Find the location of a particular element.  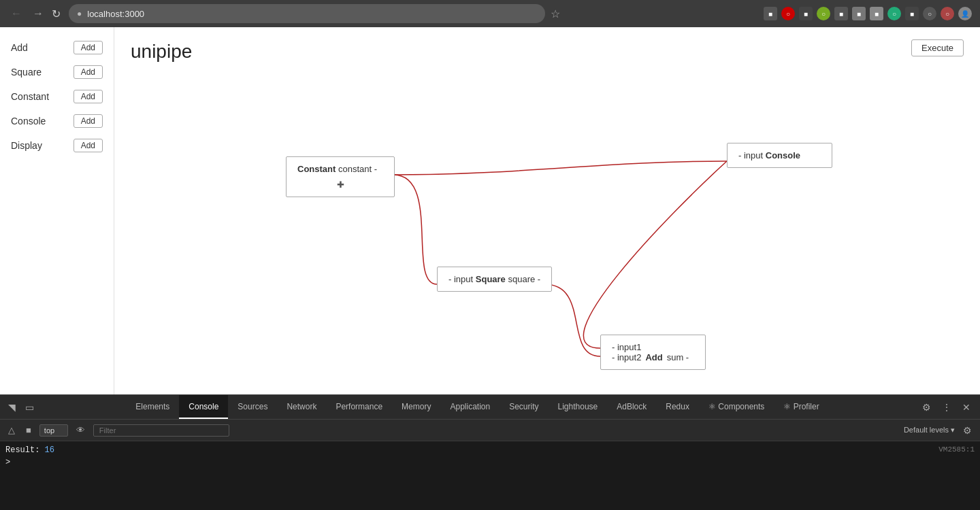

devtools-pause-btn: ■ is located at coordinates (29, 430).